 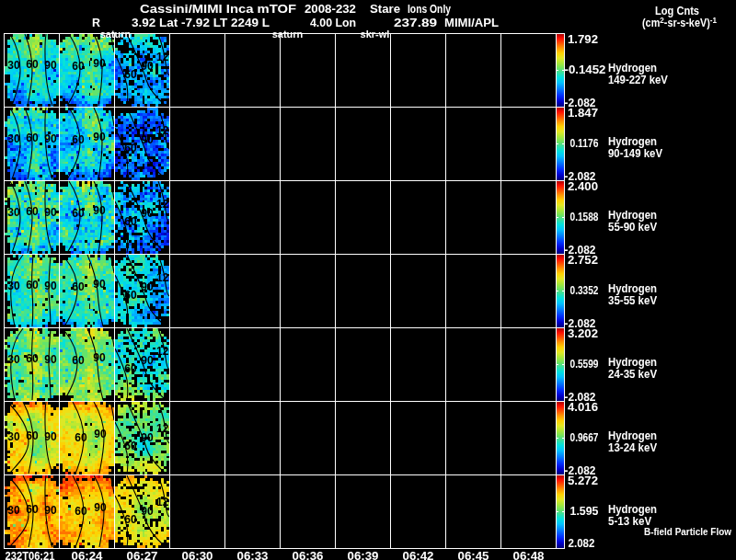 What do you see at coordinates (583, 406) in the screenshot?
I see `svg-text: 4.016` at bounding box center [583, 406].